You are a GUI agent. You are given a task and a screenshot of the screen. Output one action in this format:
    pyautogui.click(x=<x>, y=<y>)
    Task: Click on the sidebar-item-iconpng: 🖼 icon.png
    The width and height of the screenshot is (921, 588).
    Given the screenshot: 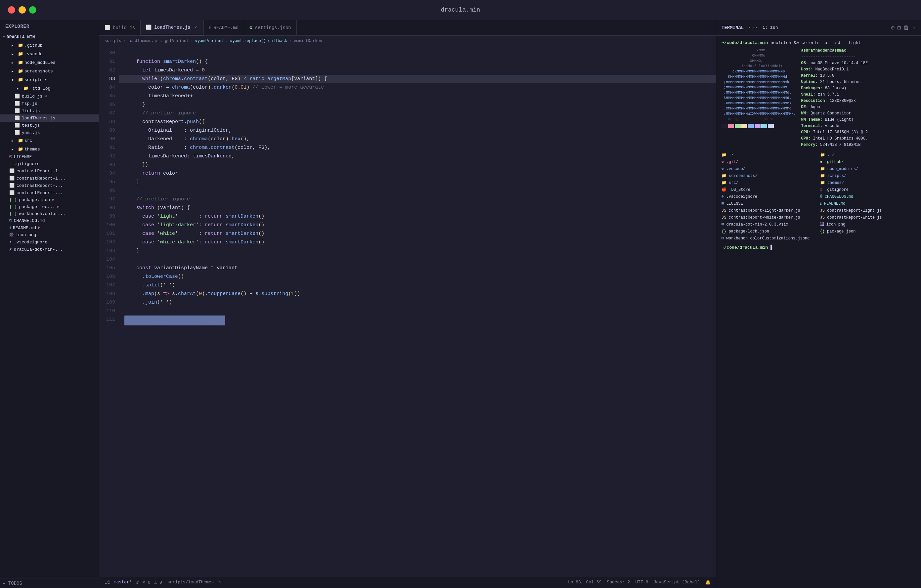 What is the action you would take?
    pyautogui.click(x=50, y=235)
    